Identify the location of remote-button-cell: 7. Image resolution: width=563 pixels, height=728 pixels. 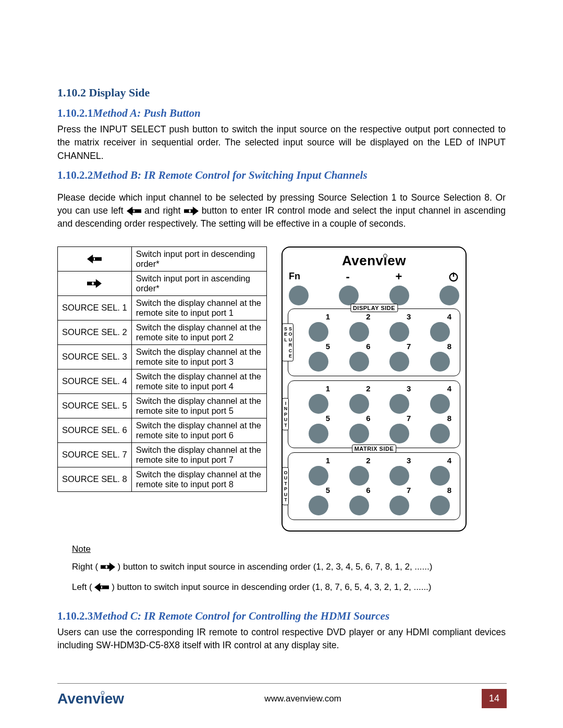
(399, 356).